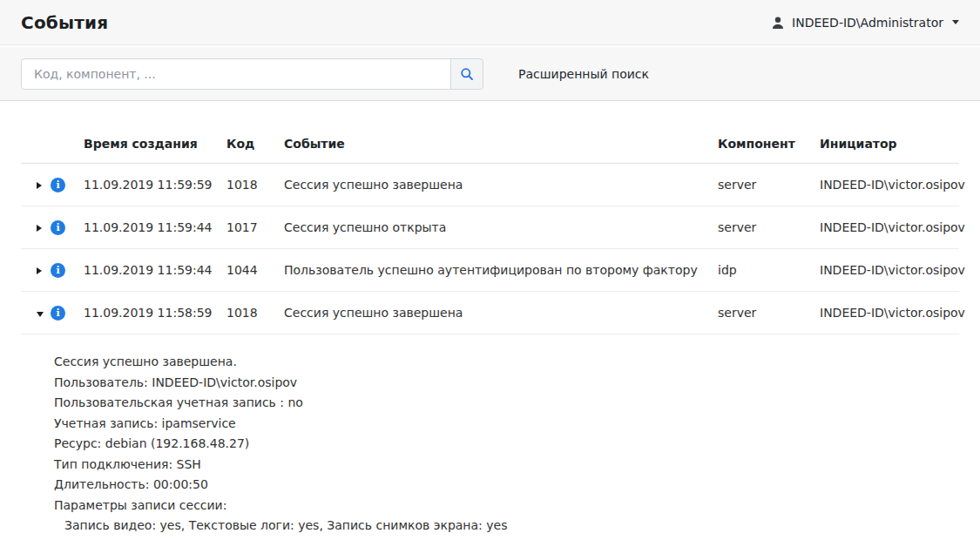 This screenshot has width=980, height=540. What do you see at coordinates (236, 74) in the screenshot?
I see `search-input` at bounding box center [236, 74].